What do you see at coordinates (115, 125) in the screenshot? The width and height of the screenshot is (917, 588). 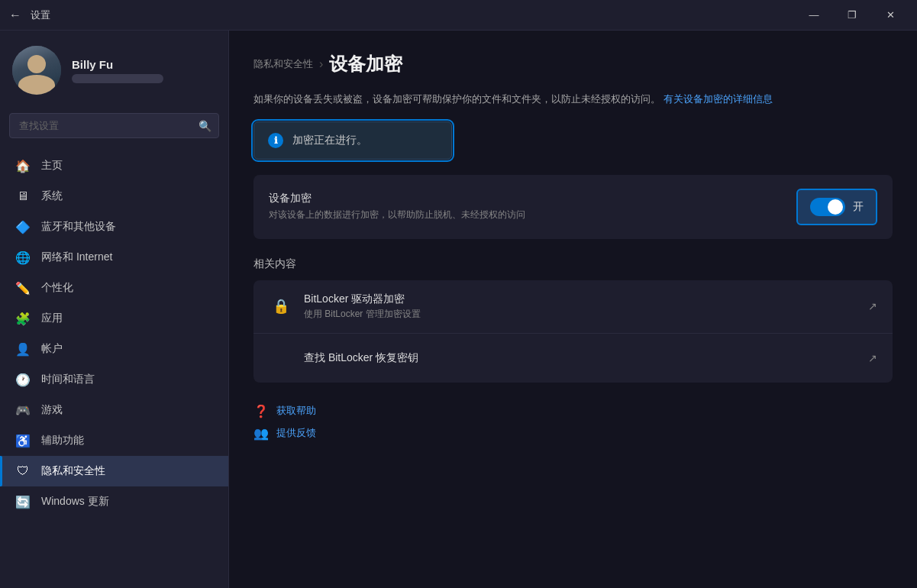 I see `search-input` at bounding box center [115, 125].